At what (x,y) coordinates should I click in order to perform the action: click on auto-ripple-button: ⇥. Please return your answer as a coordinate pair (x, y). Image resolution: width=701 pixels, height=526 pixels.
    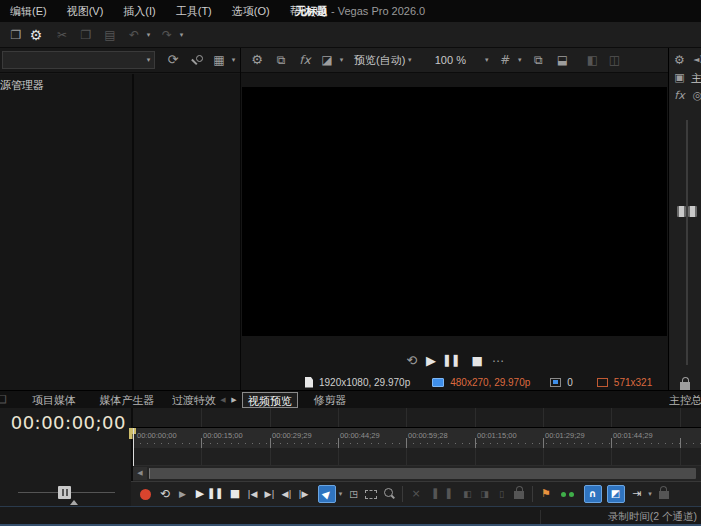
    Looking at the image, I should click on (637, 494).